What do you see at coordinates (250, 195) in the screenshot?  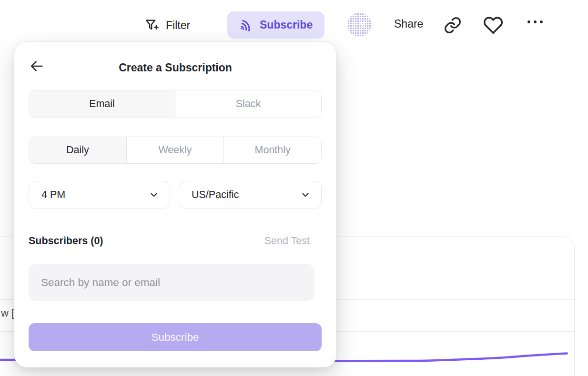 I see `timezone-select: US/Pacific` at bounding box center [250, 195].